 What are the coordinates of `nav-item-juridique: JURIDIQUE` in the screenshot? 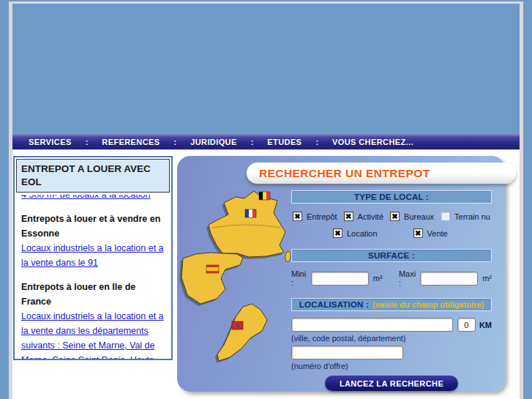 It's located at (214, 142).